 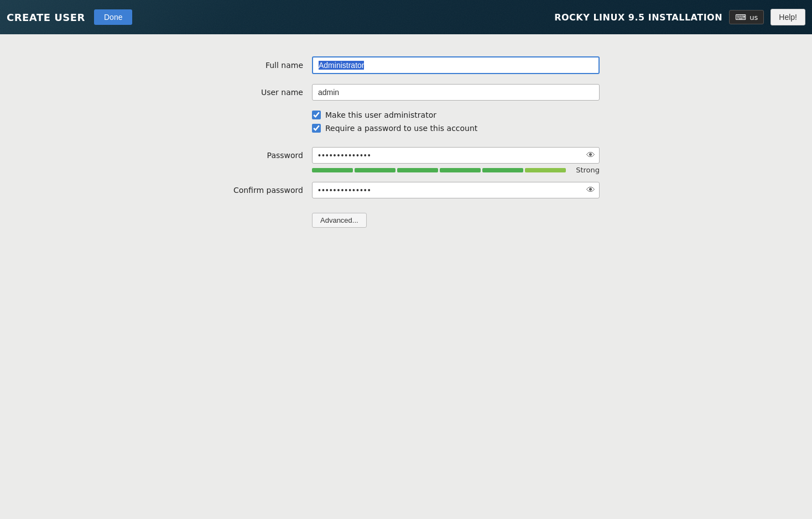 What do you see at coordinates (638, 18) in the screenshot?
I see `installation-title: ROCKY LINUX 9.5 INSTALLATION` at bounding box center [638, 18].